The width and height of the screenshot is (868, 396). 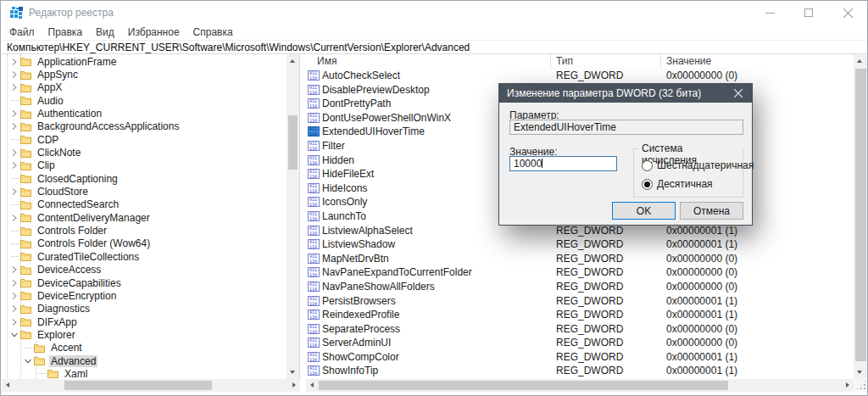 I want to click on folder-icon, so click(x=25, y=256).